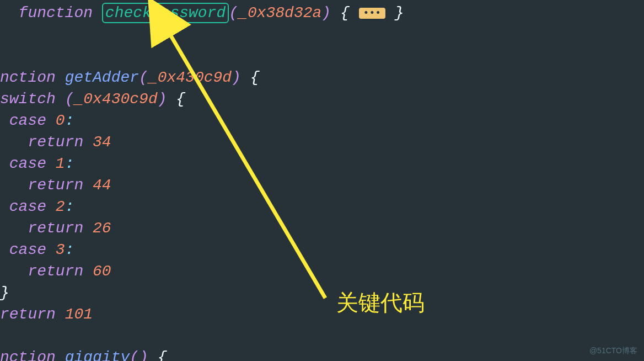  I want to click on return-line: return 60, so click(322, 272).